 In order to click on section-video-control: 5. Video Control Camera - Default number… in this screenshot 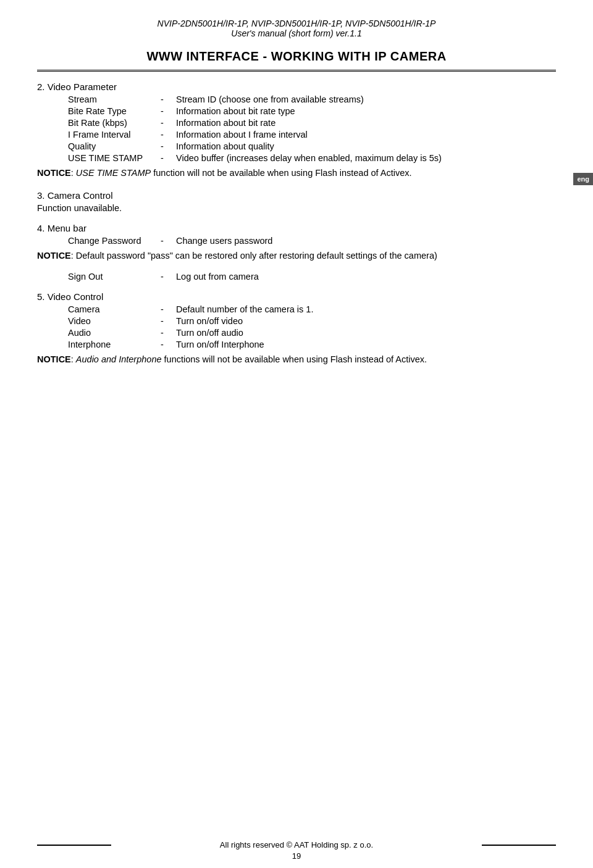, I will do `click(296, 329)`.